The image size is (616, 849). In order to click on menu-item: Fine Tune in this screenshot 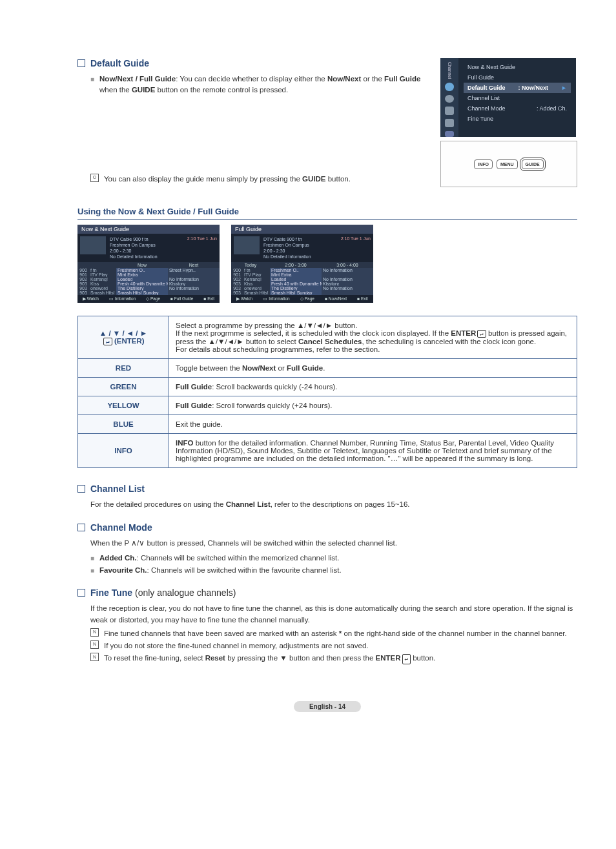, I will do `click(517, 119)`.